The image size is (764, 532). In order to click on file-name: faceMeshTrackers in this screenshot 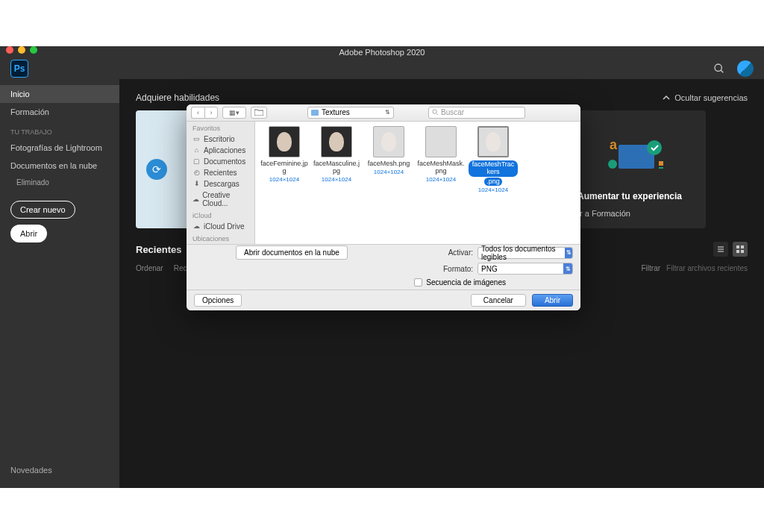, I will do `click(493, 169)`.